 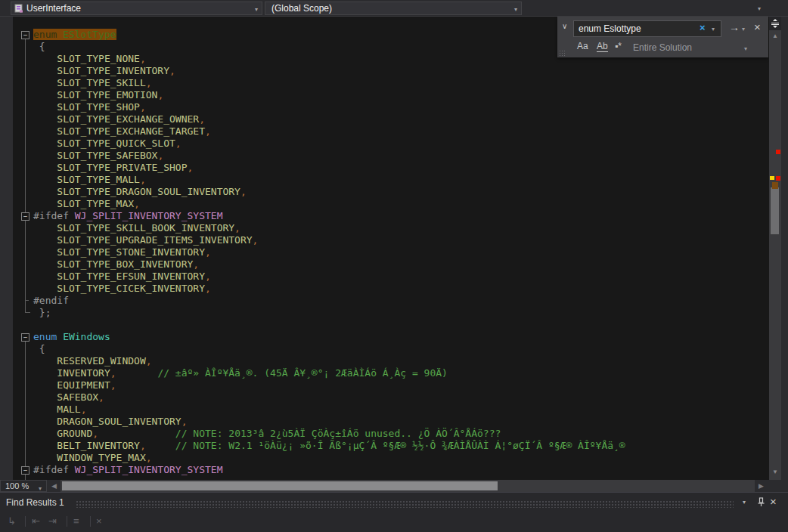 What do you see at coordinates (330, 289) in the screenshot?
I see `code-line: SLOT_TYPE_CICEK_INVENTORY,` at bounding box center [330, 289].